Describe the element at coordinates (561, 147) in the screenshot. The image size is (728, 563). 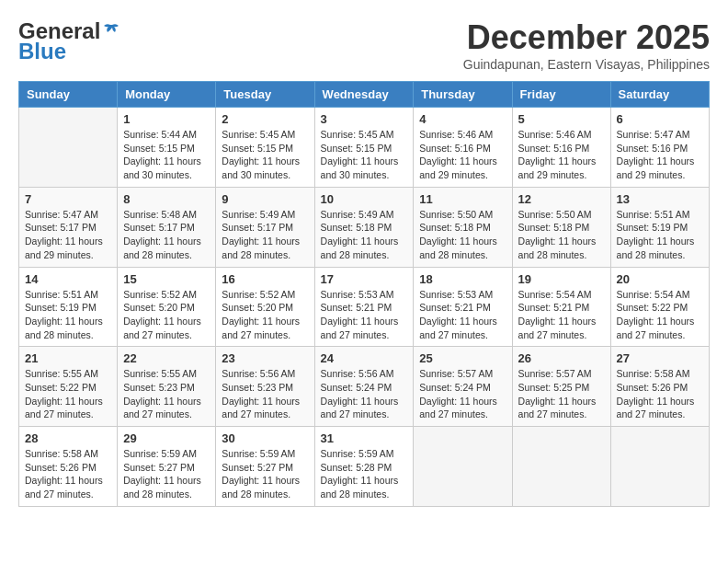
I see `calendar-cell: 5Sunrise: 5:46 AMSunset: 5:16 PMDaylight…` at that location.